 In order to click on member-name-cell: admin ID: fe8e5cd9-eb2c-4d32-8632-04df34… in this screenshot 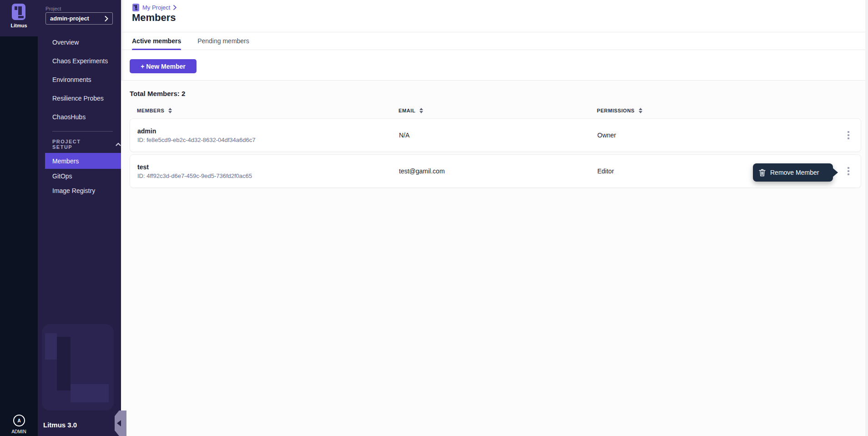, I will do `click(197, 136)`.